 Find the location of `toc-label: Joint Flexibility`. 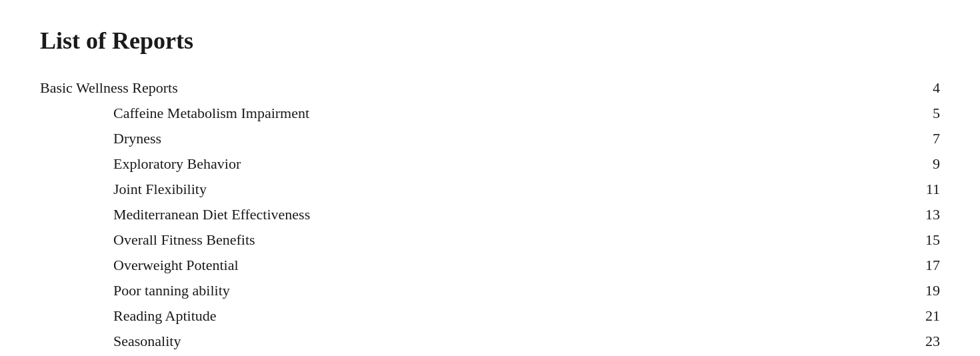

toc-label: Joint Flexibility is located at coordinates (123, 189).